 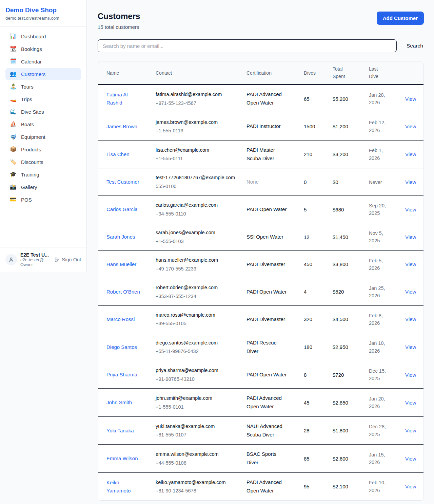 What do you see at coordinates (123, 292) in the screenshot?
I see `customer-name-link: Robert O'Brien` at bounding box center [123, 292].